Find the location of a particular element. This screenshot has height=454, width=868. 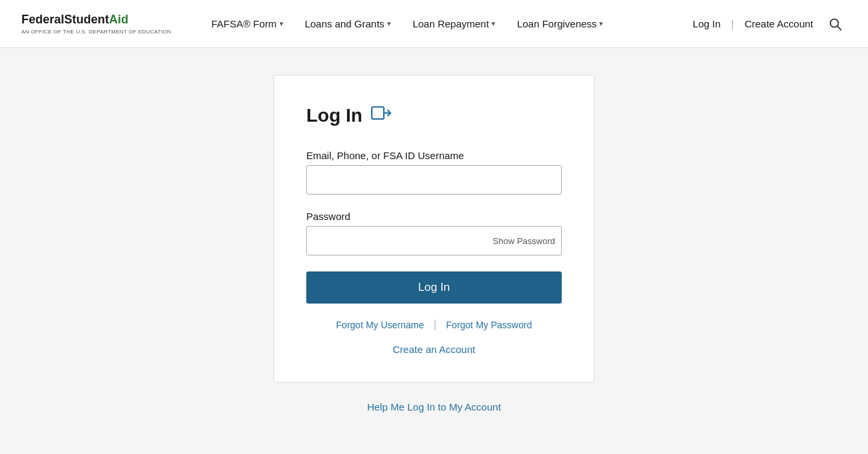

logo-subtitle: An Office of the U.S. Department of Educ… is located at coordinates (96, 32).